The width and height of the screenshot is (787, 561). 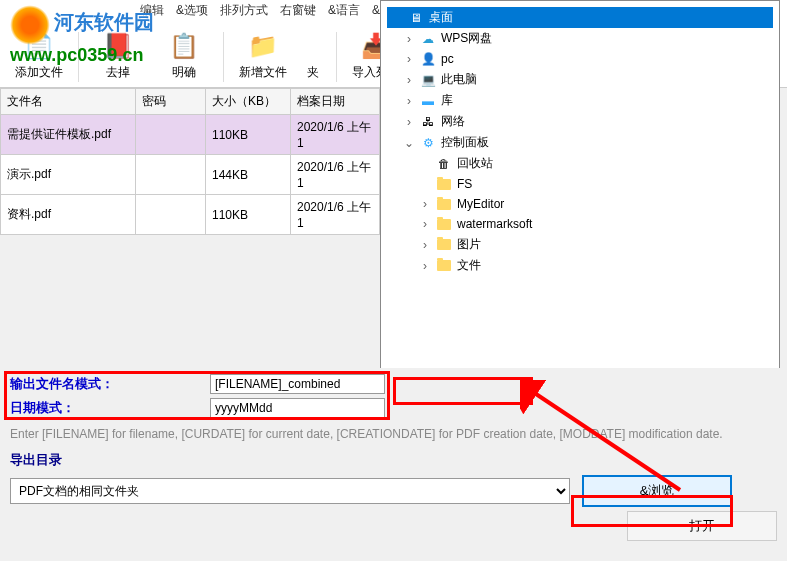 What do you see at coordinates (290, 491) in the screenshot?
I see `export-dir-select: PDF文档的相同文件夹` at bounding box center [290, 491].